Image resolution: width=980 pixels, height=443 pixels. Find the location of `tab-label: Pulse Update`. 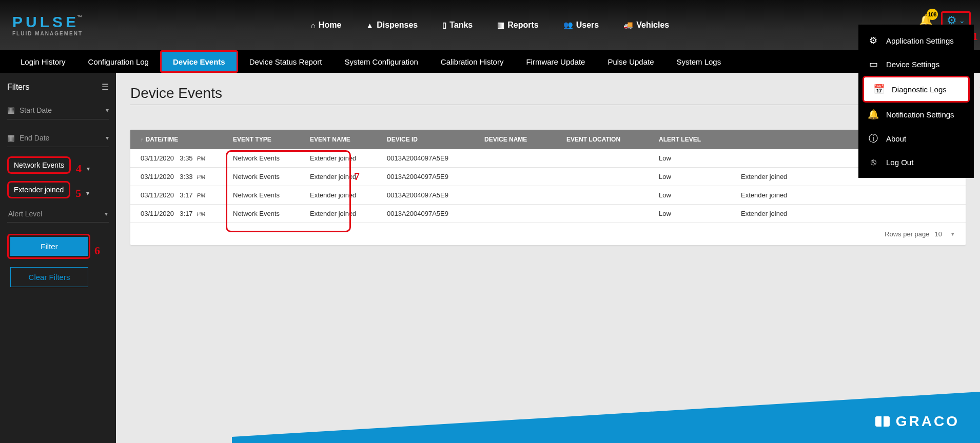

tab-label: Pulse Update is located at coordinates (631, 62).